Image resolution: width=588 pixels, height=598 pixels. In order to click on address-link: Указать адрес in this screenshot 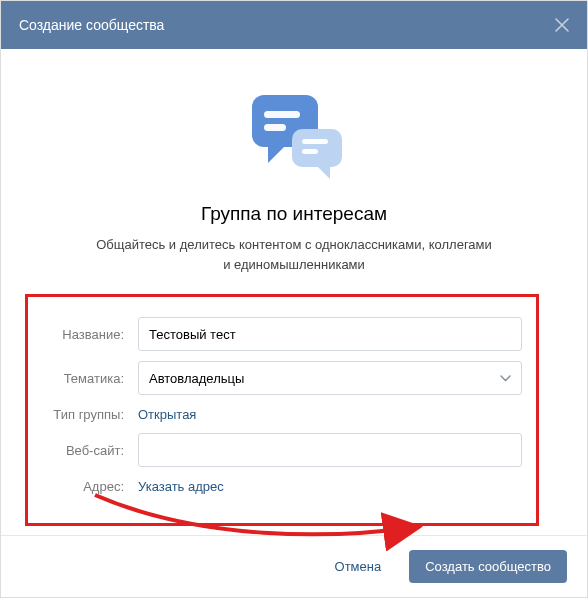, I will do `click(181, 486)`.